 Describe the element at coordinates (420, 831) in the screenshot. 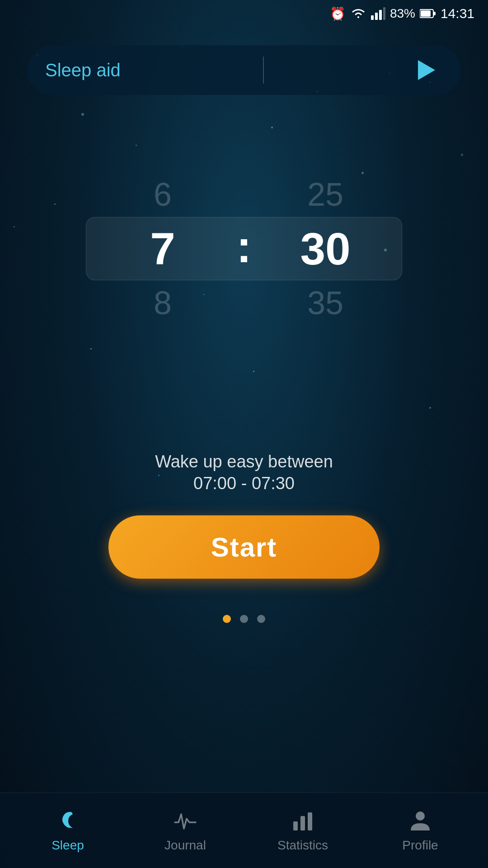

I see `nav-item-profile: Profile` at that location.